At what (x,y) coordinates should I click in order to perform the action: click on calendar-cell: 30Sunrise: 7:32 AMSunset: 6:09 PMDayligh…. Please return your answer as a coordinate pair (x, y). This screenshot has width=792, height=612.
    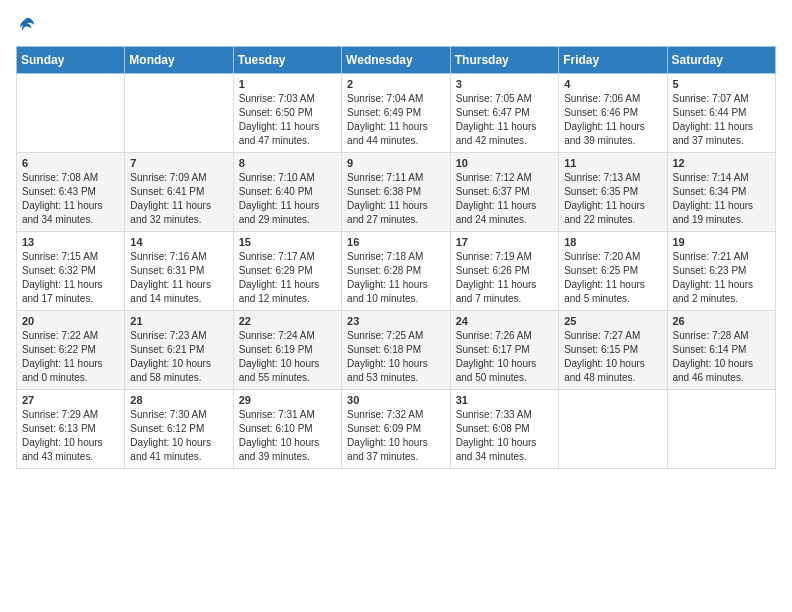
    Looking at the image, I should click on (396, 430).